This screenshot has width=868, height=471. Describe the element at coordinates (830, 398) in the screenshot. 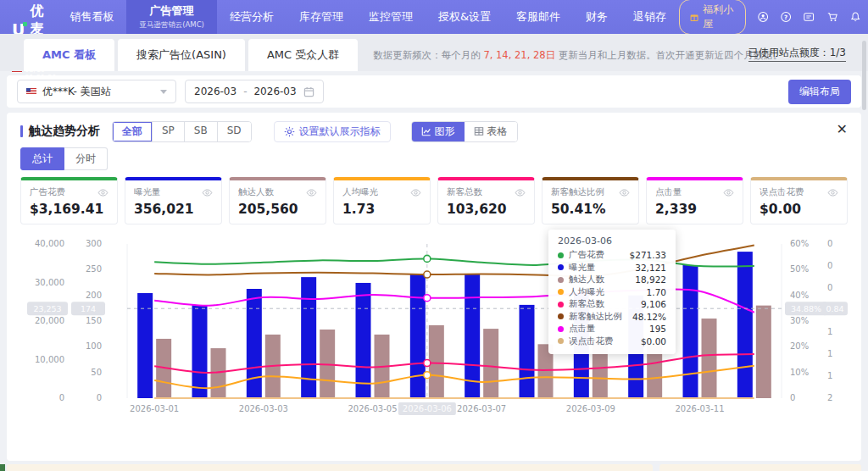

I see `axis-tick-out: 2` at that location.